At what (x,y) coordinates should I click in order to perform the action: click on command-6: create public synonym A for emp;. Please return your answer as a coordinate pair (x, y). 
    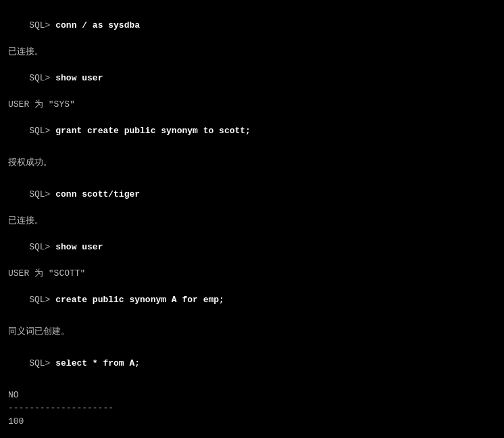
    Looking at the image, I should click on (140, 300).